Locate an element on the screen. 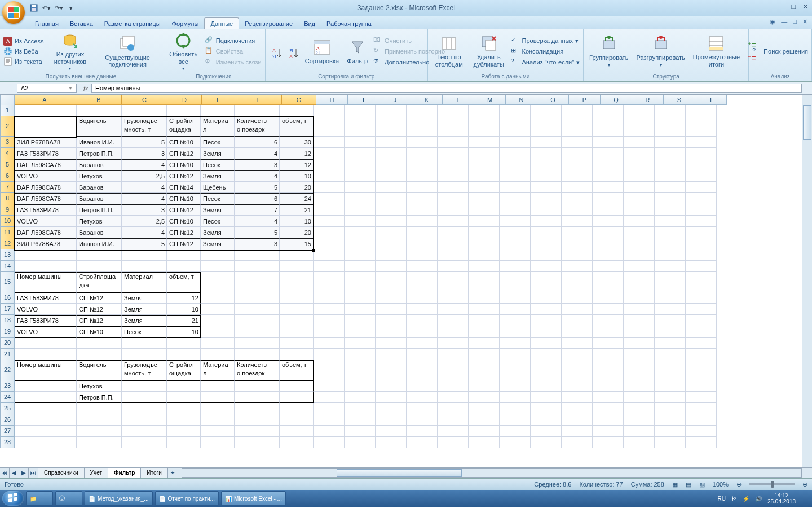  sort-desc-button: ЯА is located at coordinates (293, 51).